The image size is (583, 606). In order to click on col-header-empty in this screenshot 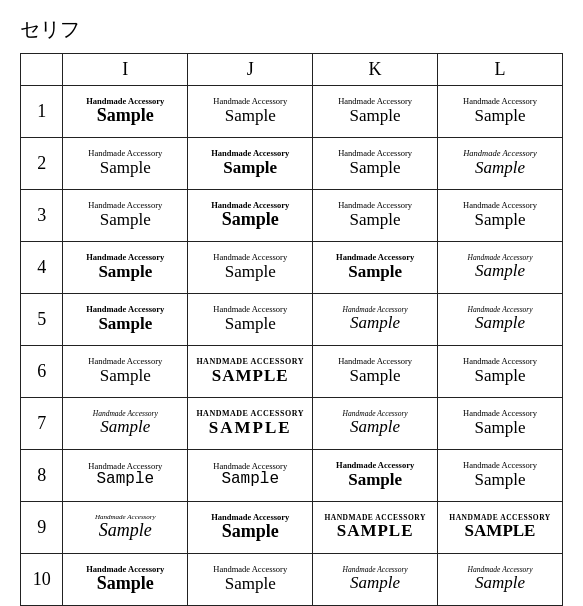, I will do `click(42, 70)`.